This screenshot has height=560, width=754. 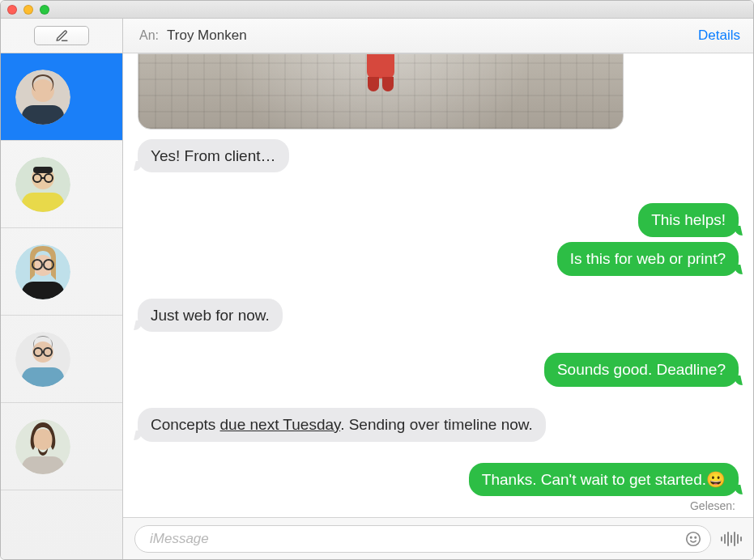 What do you see at coordinates (28, 10) in the screenshot?
I see `window-controls` at bounding box center [28, 10].